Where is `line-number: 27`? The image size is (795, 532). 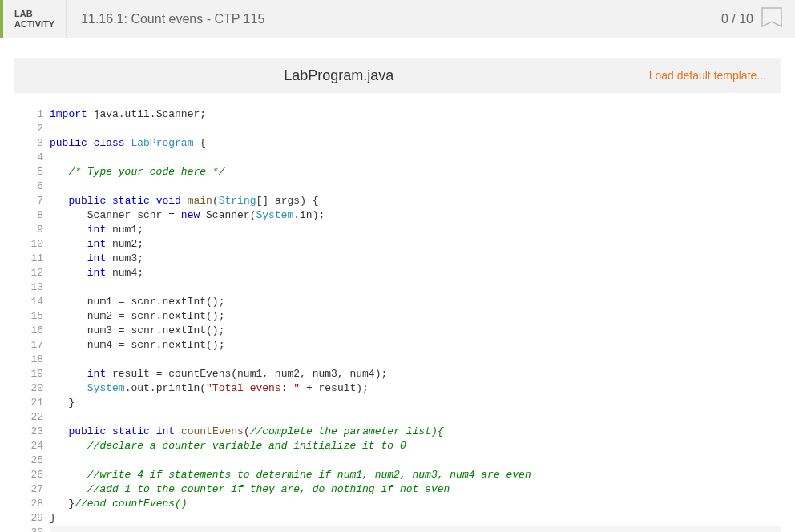 line-number: 27 is located at coordinates (31, 490).